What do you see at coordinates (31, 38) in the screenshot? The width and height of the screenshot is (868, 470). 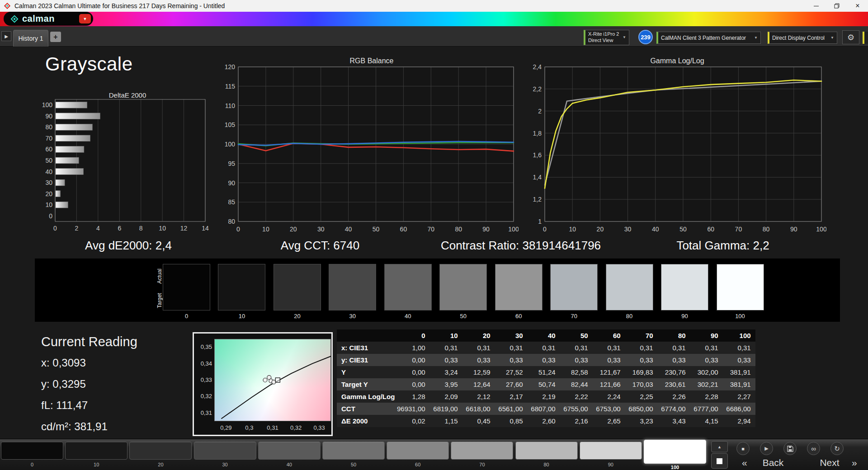 I see `tab-history-1: History 1` at bounding box center [31, 38].